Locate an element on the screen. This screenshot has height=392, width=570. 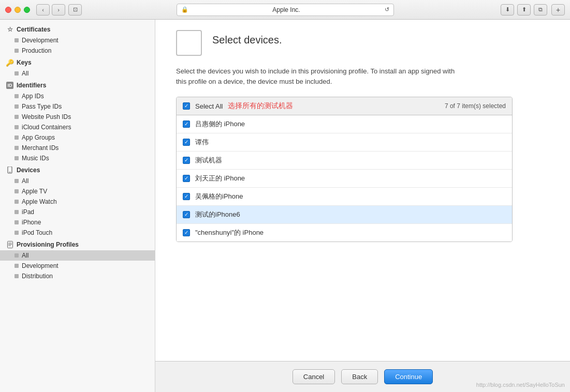
sidebar-item-merchant-ids: Merchant IDs is located at coordinates (78, 148).